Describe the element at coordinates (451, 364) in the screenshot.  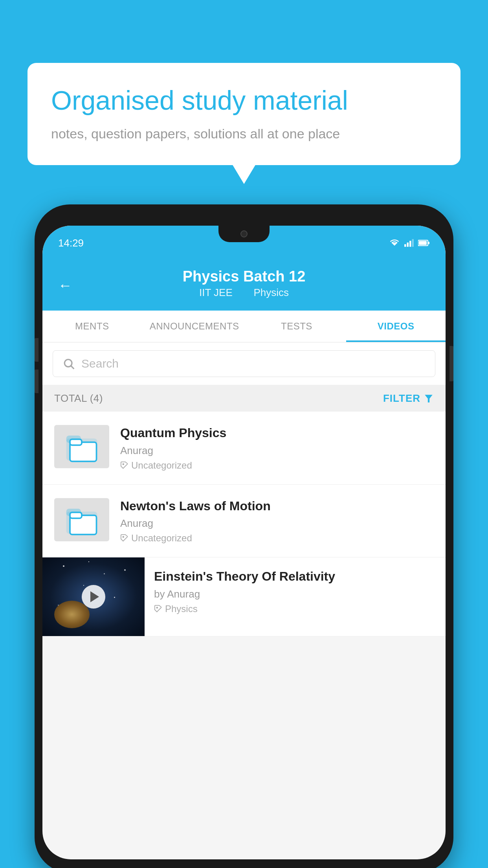
I see `power-button` at that location.